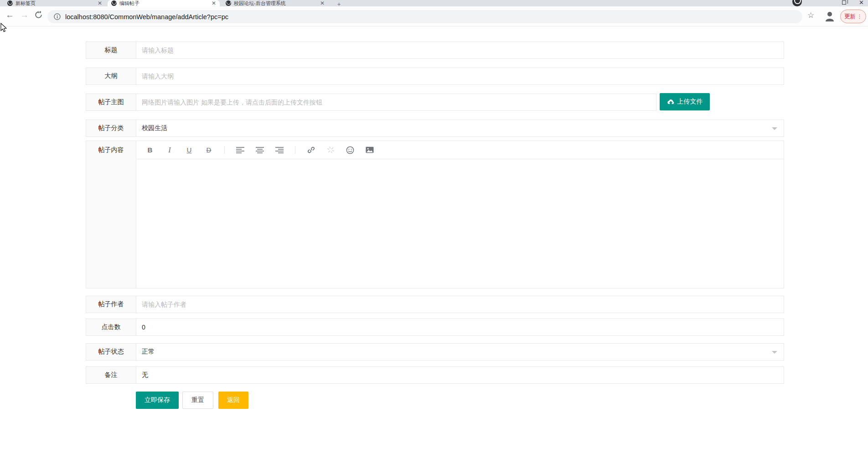 The image size is (868, 460). I want to click on mouse-cursor, so click(4, 28).